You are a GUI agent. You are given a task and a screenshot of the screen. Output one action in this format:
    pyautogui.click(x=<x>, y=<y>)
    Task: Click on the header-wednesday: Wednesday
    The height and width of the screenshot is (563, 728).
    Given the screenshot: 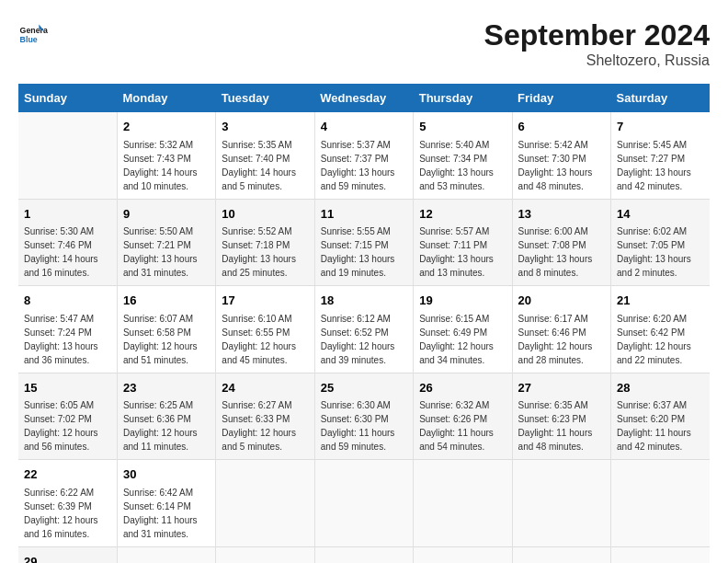 What is the action you would take?
    pyautogui.click(x=364, y=98)
    